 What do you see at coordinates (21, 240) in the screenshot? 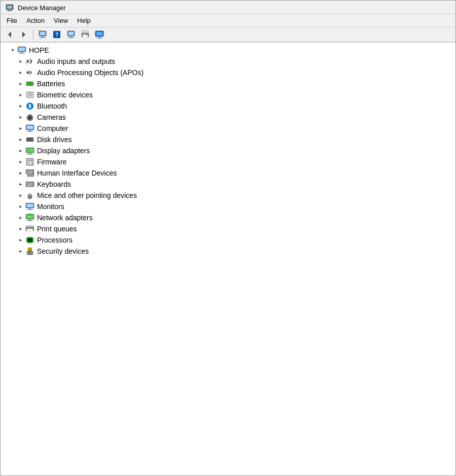
I see `chevron-processors: ►` at bounding box center [21, 240].